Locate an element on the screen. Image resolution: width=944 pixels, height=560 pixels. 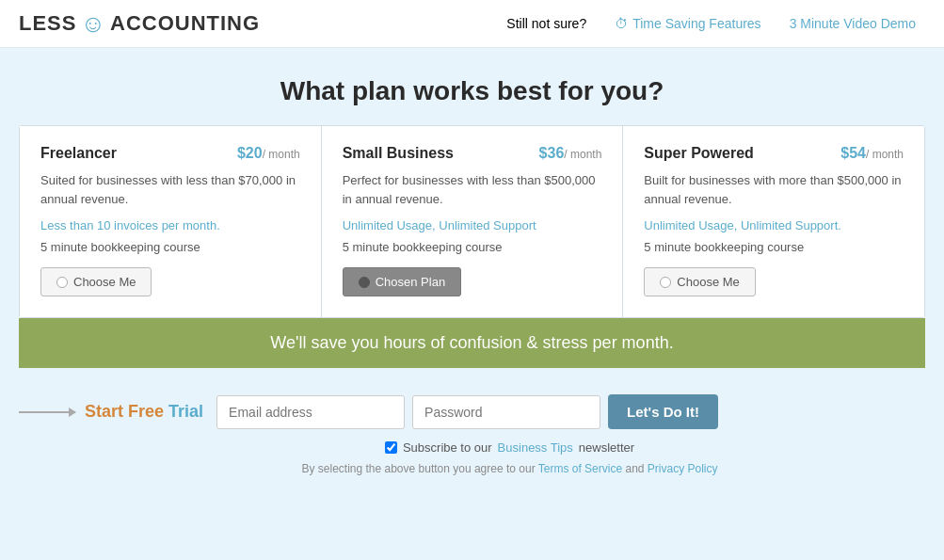
arrow-label: Start Free Trial is located at coordinates (111, 412).